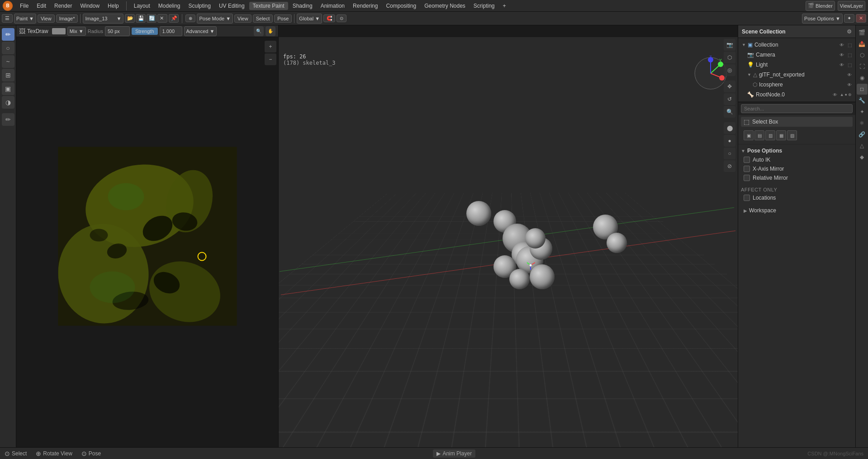  I want to click on rotate-view-btn: ↺, so click(730, 99).